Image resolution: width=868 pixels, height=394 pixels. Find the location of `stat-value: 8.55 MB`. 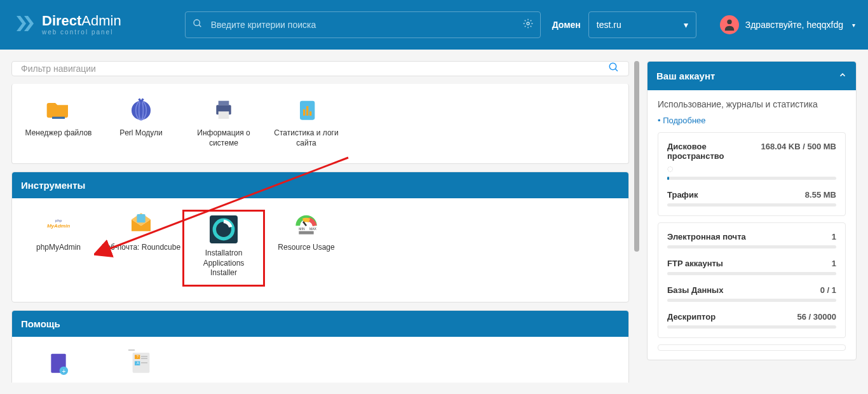

stat-value: 8.55 MB is located at coordinates (821, 194).